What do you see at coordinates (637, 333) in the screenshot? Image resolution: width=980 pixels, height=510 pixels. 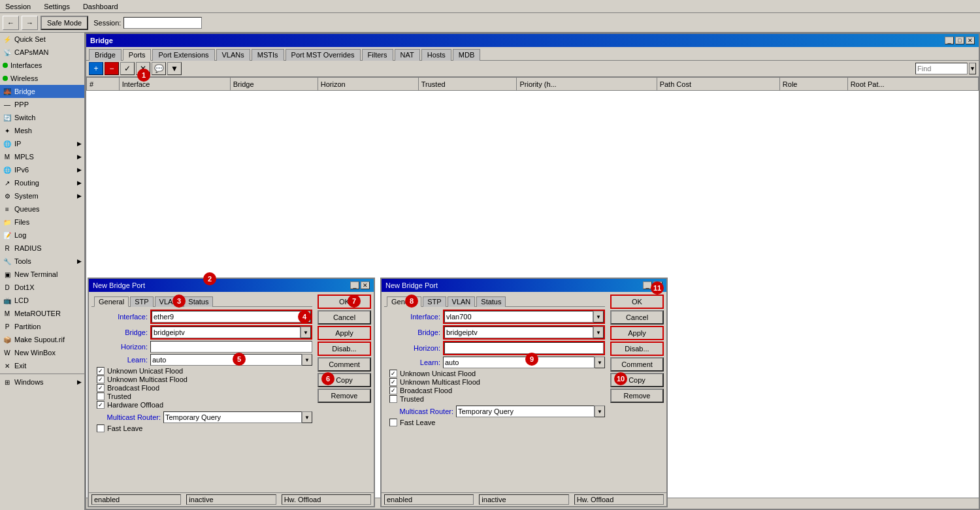 I see `dialog2-apply-button: Apply` at bounding box center [637, 333].